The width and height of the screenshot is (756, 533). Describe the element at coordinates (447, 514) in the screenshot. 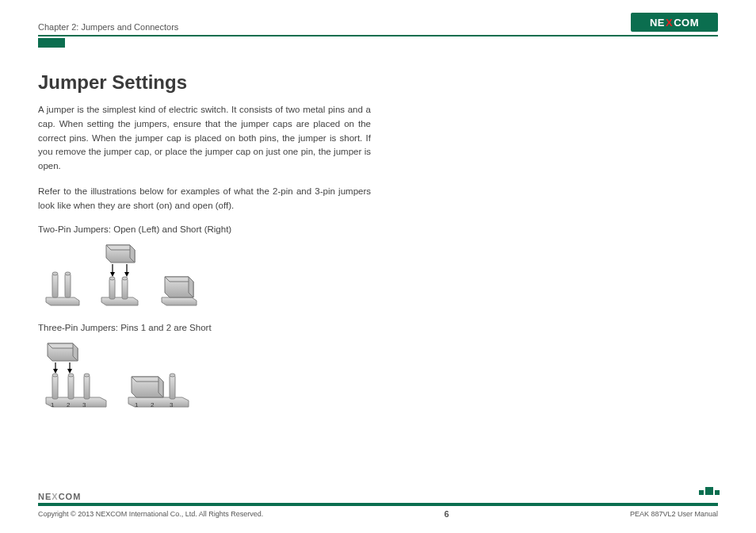

I see `page-number: 6` at that location.